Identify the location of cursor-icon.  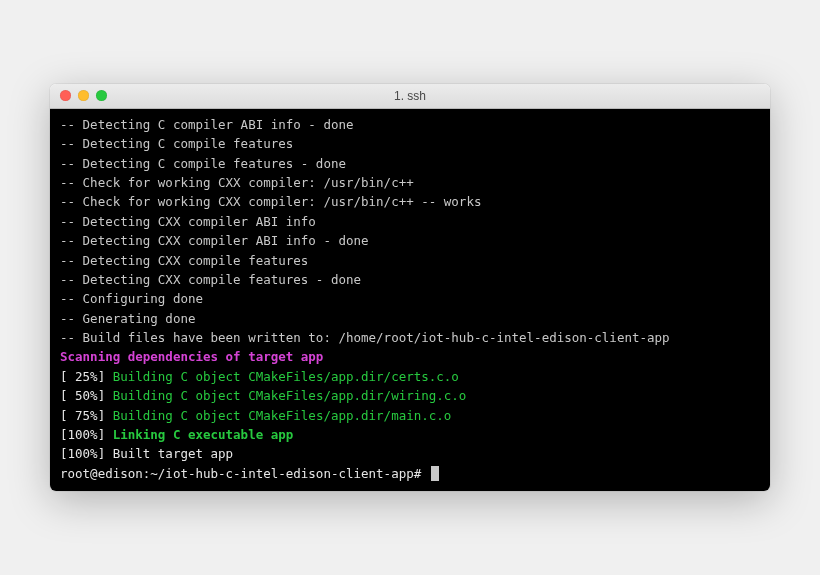
(435, 474).